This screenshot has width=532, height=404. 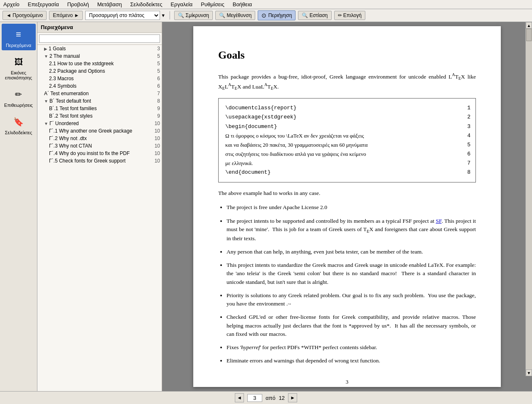 What do you see at coordinates (529, 35) in the screenshot?
I see `scrollbar-thumb` at bounding box center [529, 35].